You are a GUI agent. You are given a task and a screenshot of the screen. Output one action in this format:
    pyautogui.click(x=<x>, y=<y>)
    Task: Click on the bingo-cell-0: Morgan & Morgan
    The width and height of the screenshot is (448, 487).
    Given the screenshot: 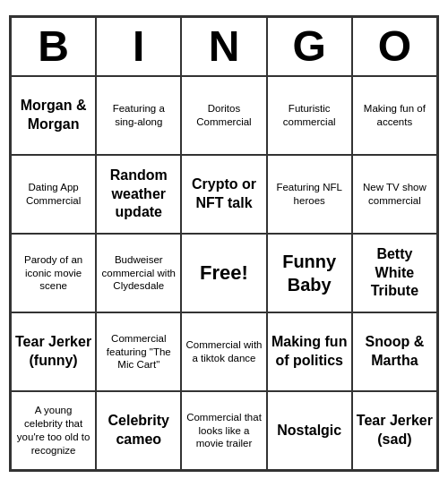 What is the action you would take?
    pyautogui.click(x=54, y=115)
    